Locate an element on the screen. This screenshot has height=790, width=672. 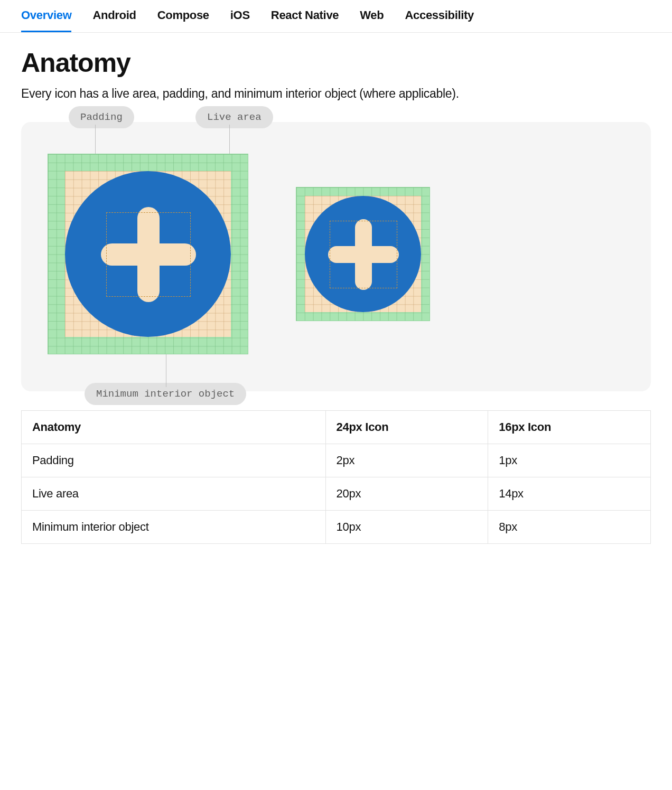
table-cell: 20px is located at coordinates (407, 494).